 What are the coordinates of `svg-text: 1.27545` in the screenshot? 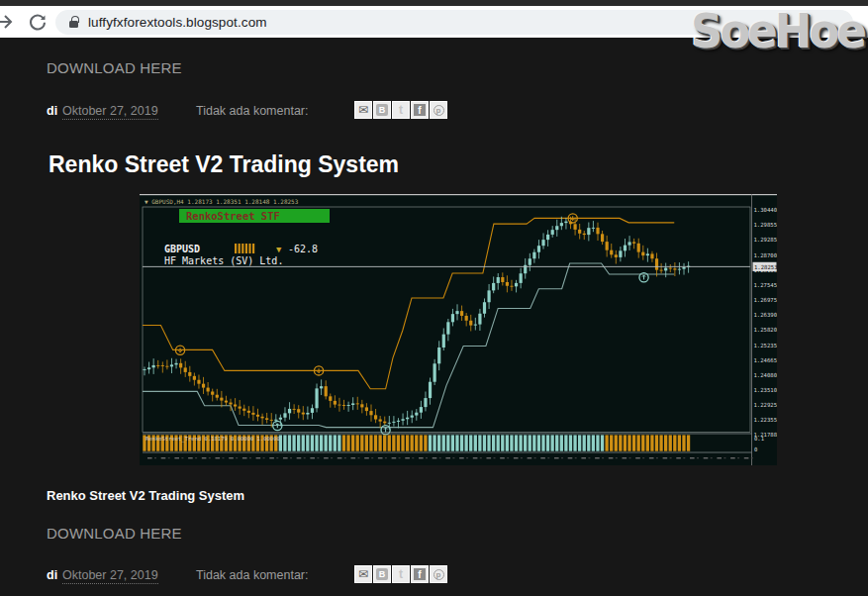 It's located at (766, 285).